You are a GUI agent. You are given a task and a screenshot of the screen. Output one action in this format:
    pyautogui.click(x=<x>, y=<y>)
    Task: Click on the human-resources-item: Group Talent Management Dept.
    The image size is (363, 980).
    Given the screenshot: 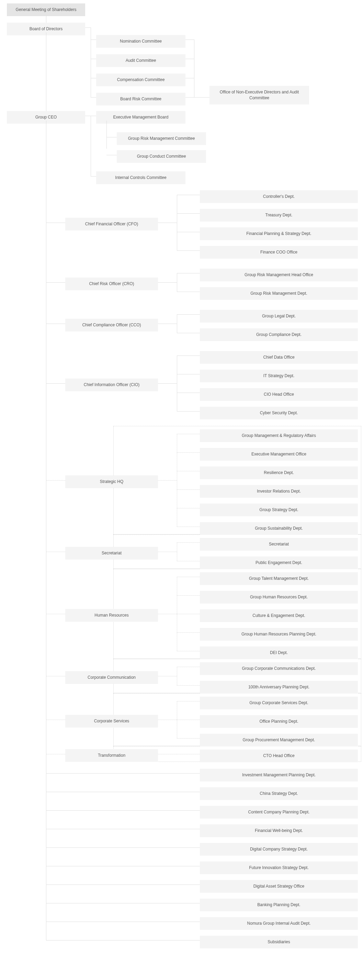 What is the action you would take?
    pyautogui.click(x=279, y=579)
    